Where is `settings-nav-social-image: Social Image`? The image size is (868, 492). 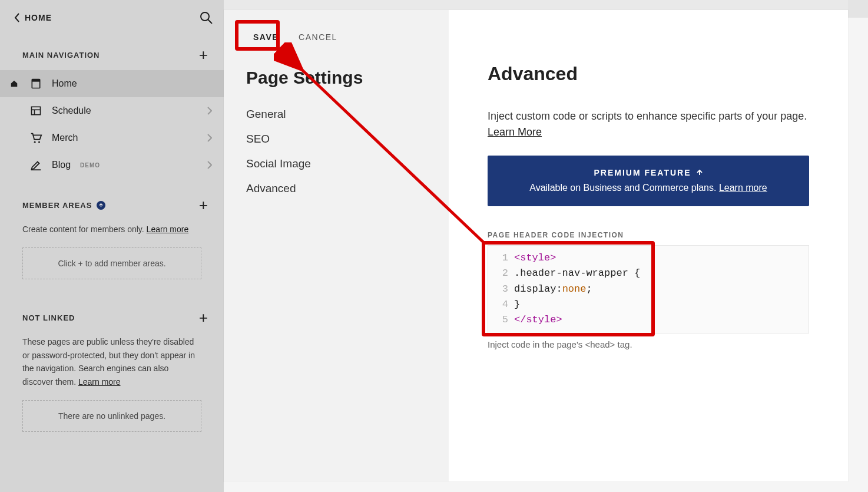
settings-nav-social-image: Social Image is located at coordinates (336, 164).